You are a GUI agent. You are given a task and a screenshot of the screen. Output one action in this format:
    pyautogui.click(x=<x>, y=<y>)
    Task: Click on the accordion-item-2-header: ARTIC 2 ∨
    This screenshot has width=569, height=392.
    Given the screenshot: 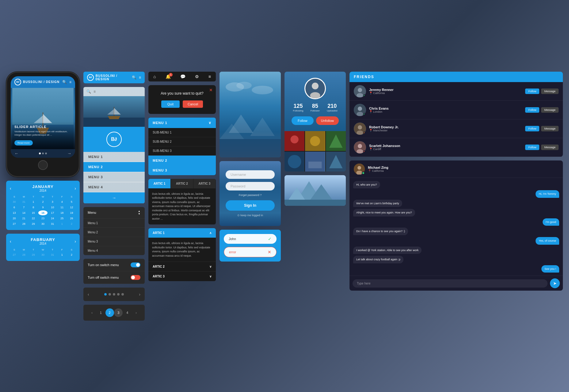 What is the action you would take?
    pyautogui.click(x=182, y=266)
    